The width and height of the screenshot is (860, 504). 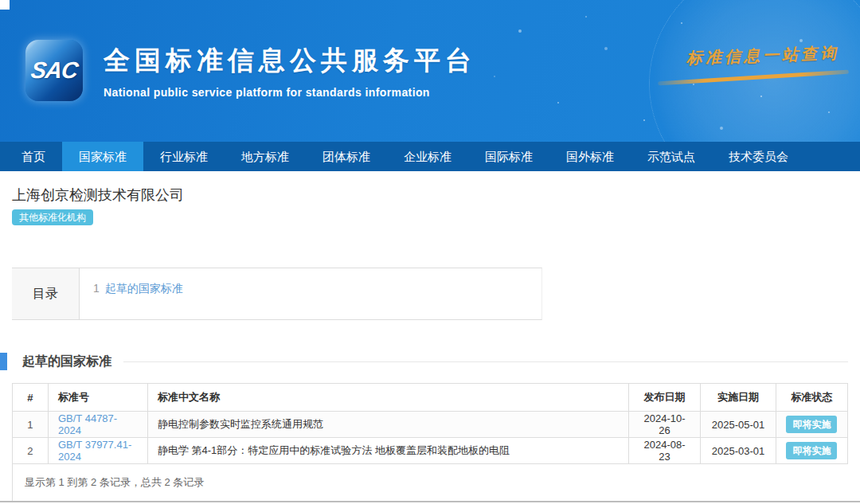 I want to click on nav-item-home: 首页, so click(x=33, y=156).